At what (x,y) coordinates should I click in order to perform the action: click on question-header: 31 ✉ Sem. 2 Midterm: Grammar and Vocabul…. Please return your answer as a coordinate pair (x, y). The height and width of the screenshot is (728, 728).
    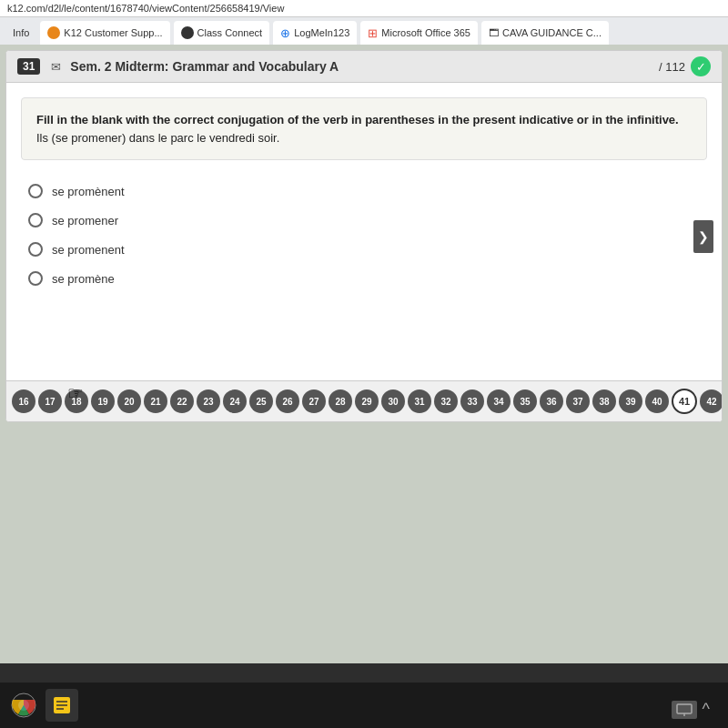
    Looking at the image, I should click on (364, 67).